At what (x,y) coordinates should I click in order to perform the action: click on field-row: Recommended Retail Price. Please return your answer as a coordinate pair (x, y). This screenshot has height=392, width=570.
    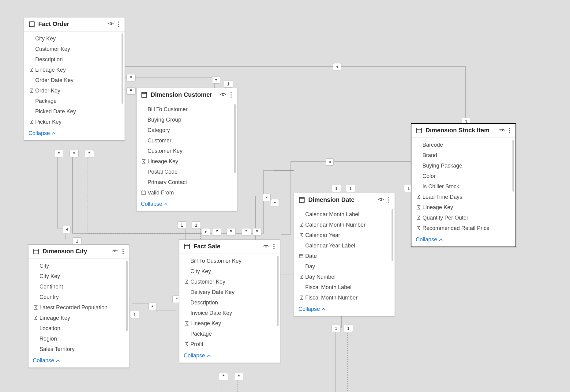
    Looking at the image, I should click on (463, 228).